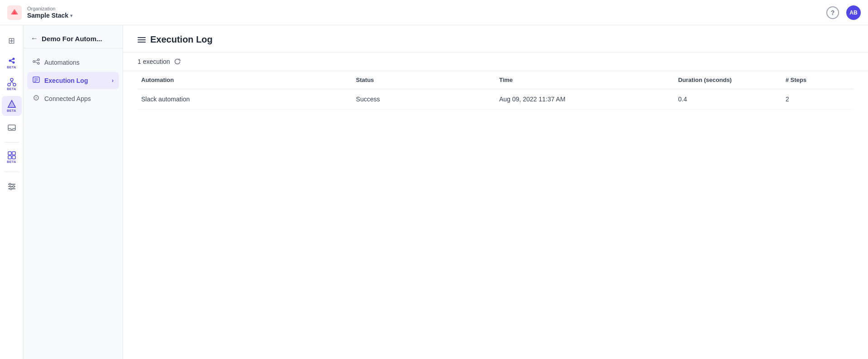 This screenshot has width=868, height=359. Describe the element at coordinates (36, 99) in the screenshot. I see `connected-apps-icon` at that location.